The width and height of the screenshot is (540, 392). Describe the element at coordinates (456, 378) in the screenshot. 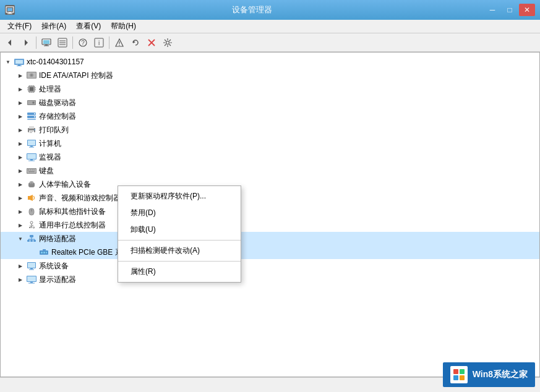

I see `win-logo-blue` at that location.